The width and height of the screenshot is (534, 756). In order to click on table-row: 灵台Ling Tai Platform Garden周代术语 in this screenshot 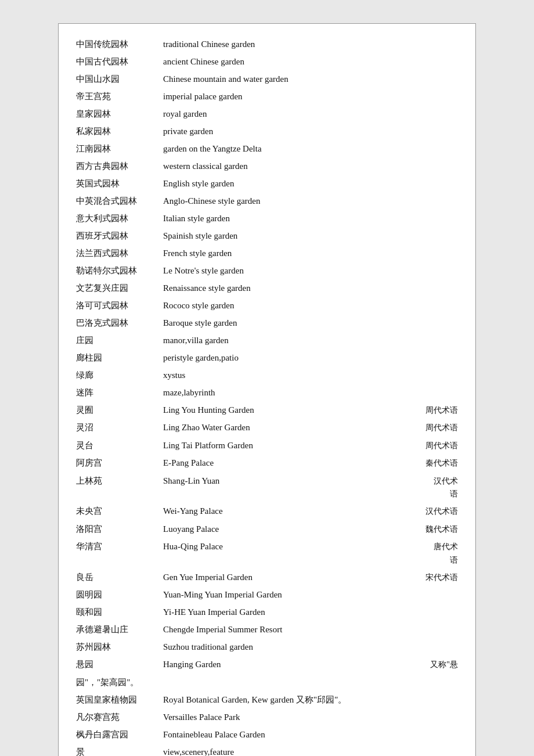, I will do `click(267, 445)`.